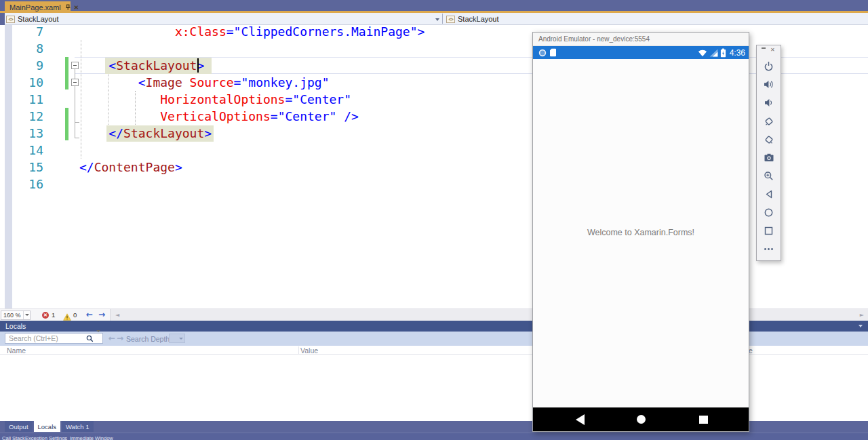 Image resolution: width=868 pixels, height=440 pixels. I want to click on column-header-value: Value, so click(309, 351).